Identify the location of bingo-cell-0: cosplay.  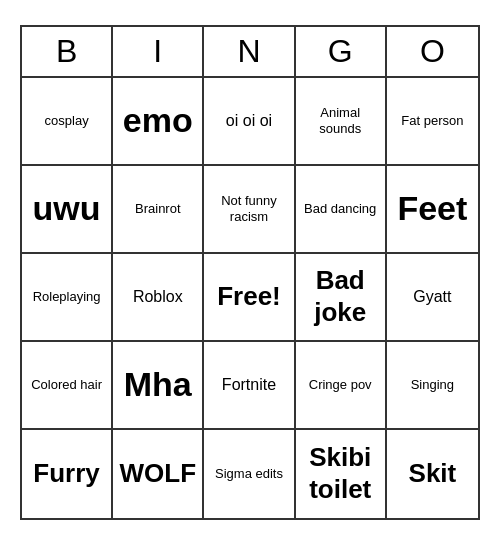
(68, 122).